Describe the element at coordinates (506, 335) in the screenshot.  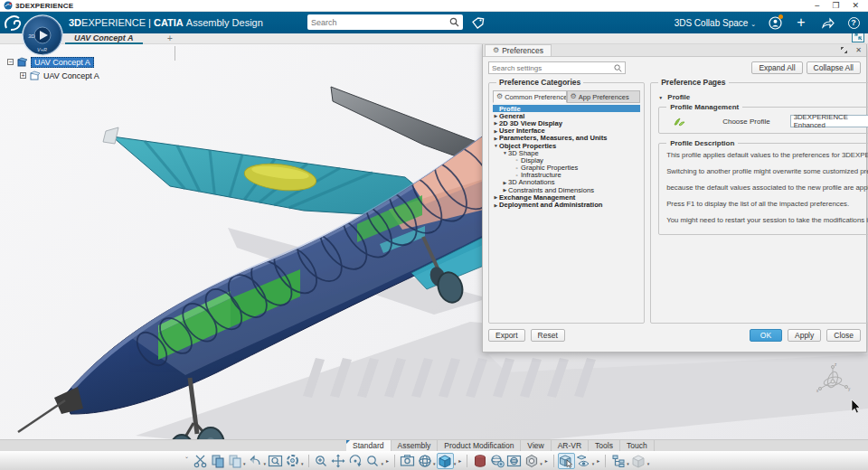
I see `export-button: Export` at that location.